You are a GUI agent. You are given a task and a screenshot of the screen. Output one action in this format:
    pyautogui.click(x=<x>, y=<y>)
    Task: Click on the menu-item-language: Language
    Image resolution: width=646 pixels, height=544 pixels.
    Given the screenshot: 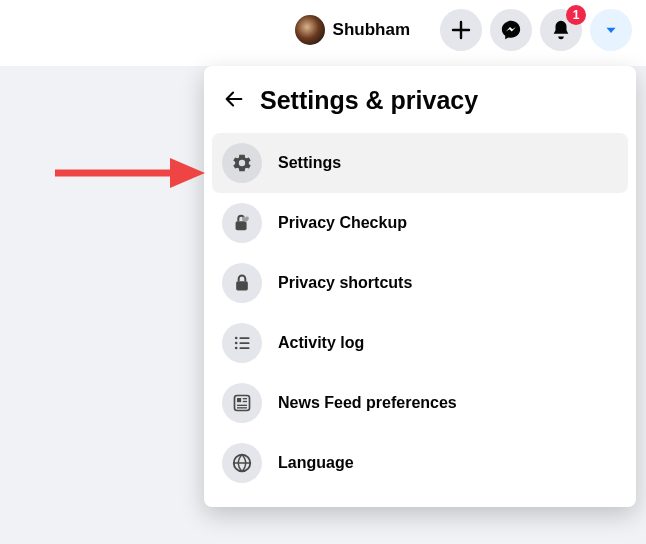 What is the action you would take?
    pyautogui.click(x=420, y=463)
    